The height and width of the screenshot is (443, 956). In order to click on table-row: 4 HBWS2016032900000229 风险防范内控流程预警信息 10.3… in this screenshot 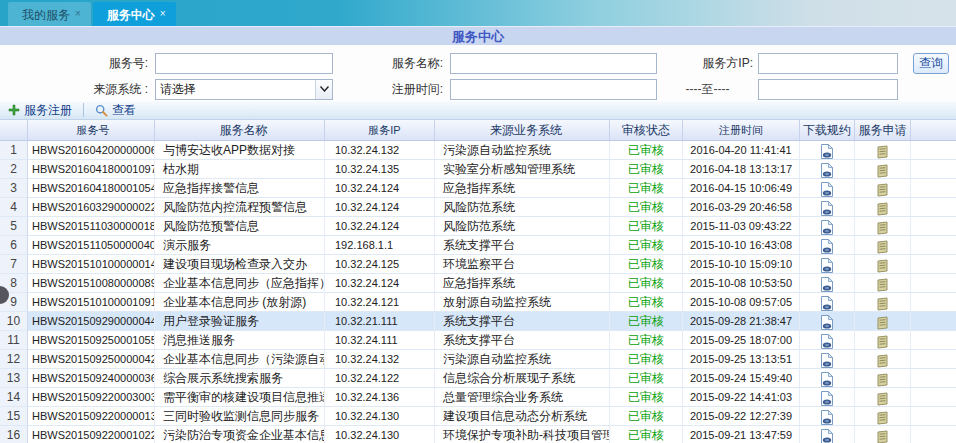, I will do `click(478, 208)`.